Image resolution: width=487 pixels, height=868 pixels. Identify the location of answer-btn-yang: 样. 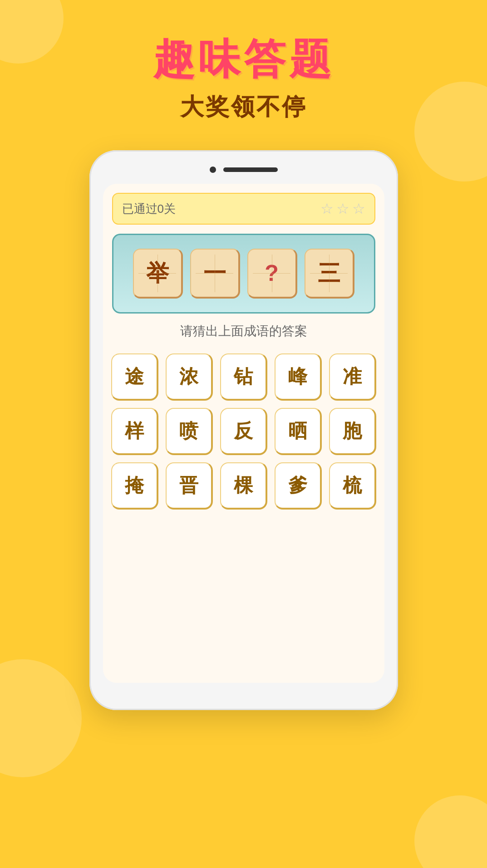
(135, 432).